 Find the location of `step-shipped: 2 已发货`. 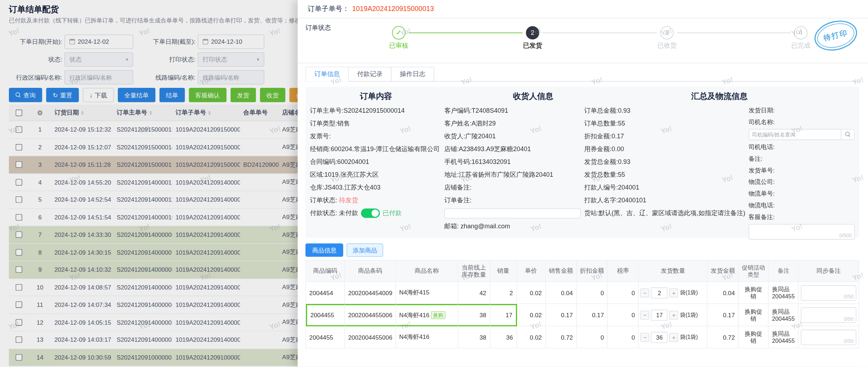

step-shipped: 2 已发货 is located at coordinates (533, 38).